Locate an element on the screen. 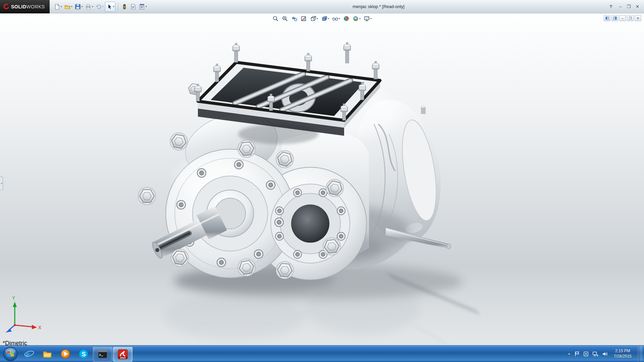 The image size is (644, 362). heads-up-view-toolbar: ▾ ▾ ▾ is located at coordinates (322, 19).